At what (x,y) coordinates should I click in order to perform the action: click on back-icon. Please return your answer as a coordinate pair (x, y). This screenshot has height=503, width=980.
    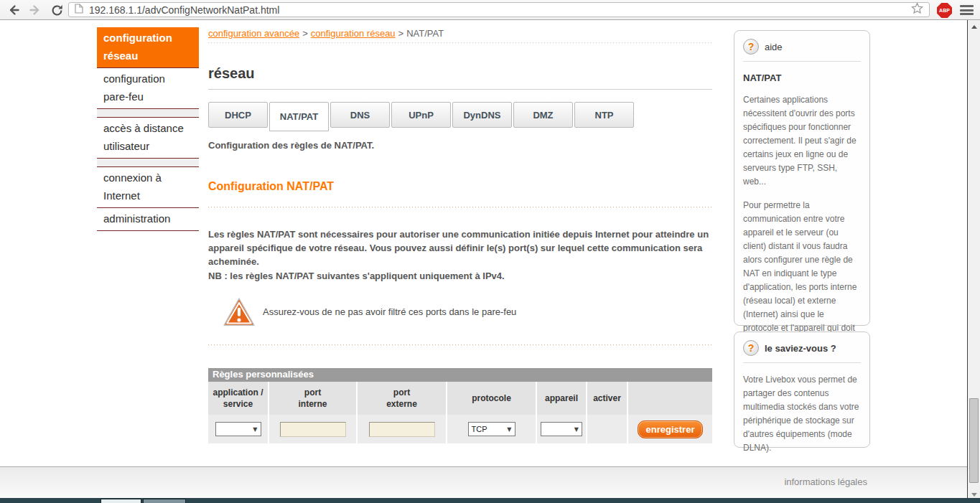
    Looking at the image, I should click on (14, 10).